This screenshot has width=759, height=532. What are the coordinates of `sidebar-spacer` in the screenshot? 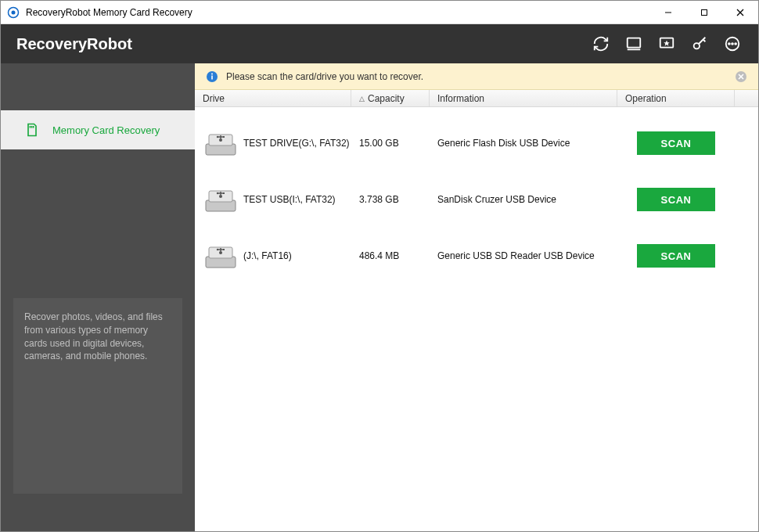 It's located at (98, 87).